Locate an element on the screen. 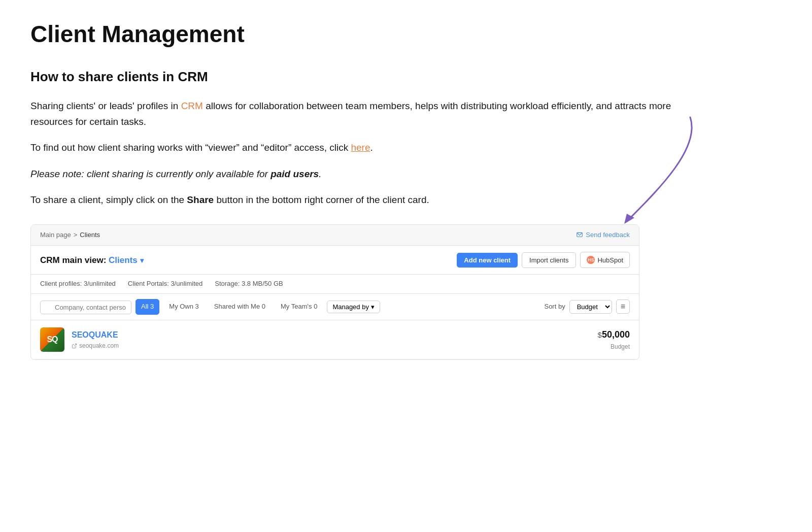 The width and height of the screenshot is (812, 532). crm-filters: All 3 My Own 3 Shared with Me 0 My Team'… is located at coordinates (335, 307).